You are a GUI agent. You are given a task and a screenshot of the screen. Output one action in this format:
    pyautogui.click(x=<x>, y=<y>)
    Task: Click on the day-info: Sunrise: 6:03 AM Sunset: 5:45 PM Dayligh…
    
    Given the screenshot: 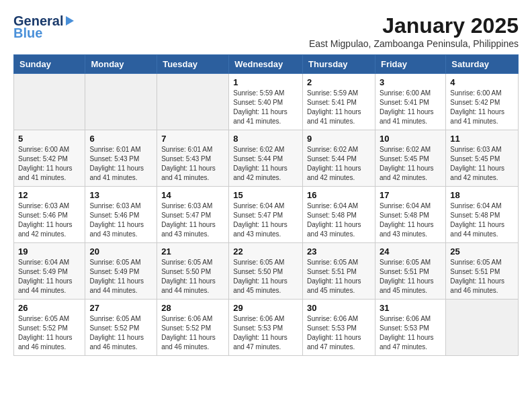 What is the action you would take?
    pyautogui.click(x=482, y=164)
    